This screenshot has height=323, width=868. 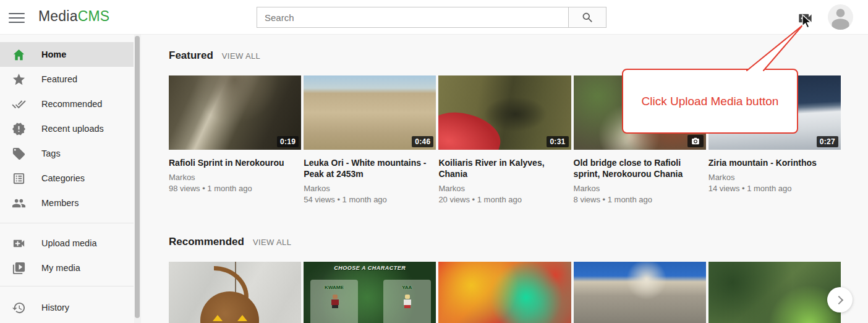 What do you see at coordinates (370, 292) in the screenshot?
I see `video-card: CHOOSE A CHARACTER KWAME YAA Selected Se…` at bounding box center [370, 292].